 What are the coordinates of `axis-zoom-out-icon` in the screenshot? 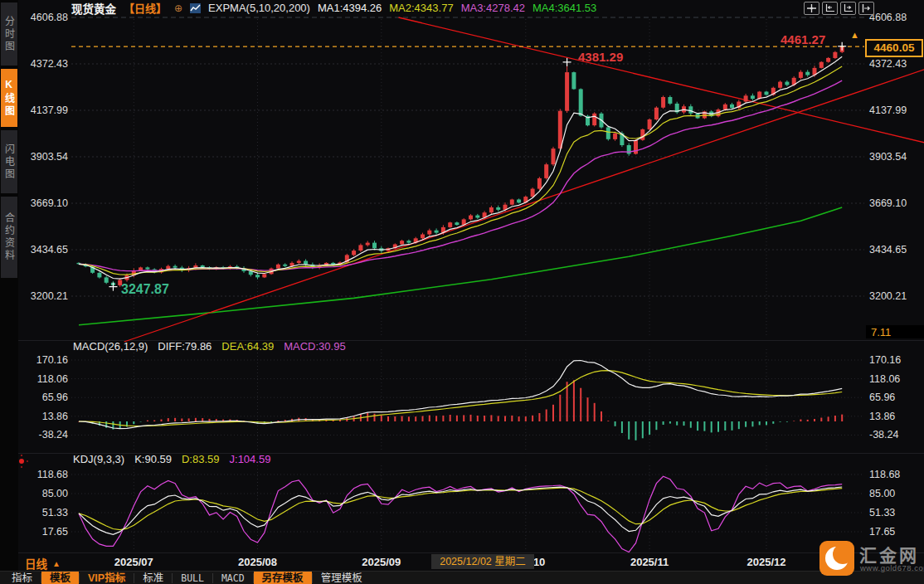 It's located at (829, 8).